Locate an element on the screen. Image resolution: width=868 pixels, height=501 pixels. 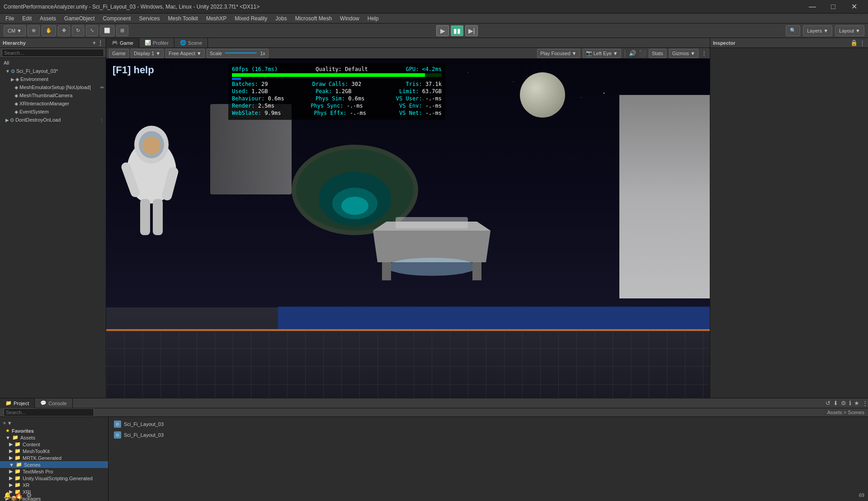
hand-btn: ✋ is located at coordinates (49, 31).